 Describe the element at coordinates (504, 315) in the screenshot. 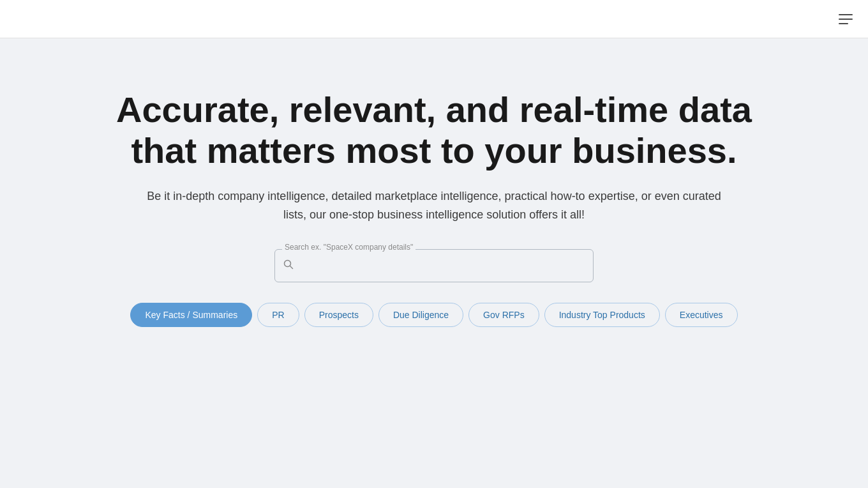

I see `tab-gov-rfps: Gov RFPs` at that location.